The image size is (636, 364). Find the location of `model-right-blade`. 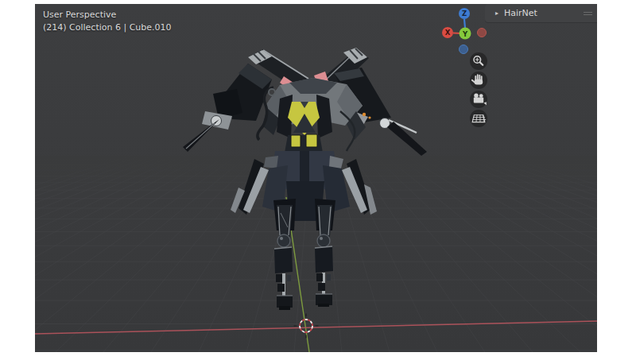

model-right-blade is located at coordinates (407, 138).